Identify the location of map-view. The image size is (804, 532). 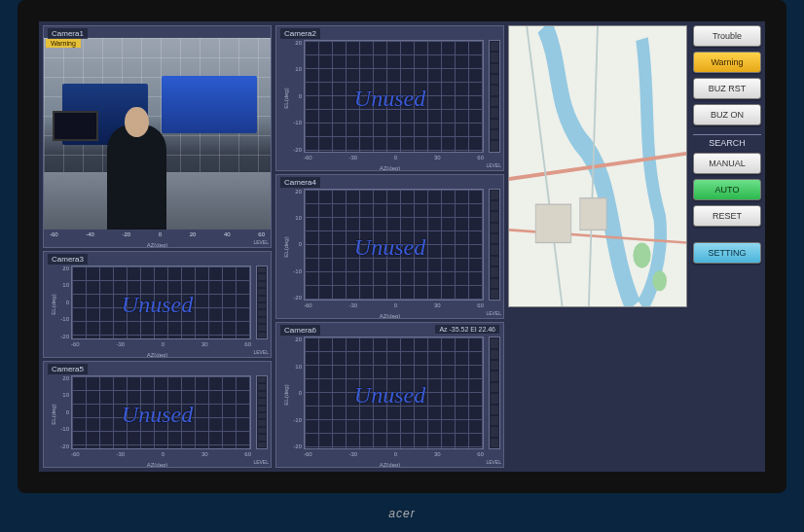
(598, 166).